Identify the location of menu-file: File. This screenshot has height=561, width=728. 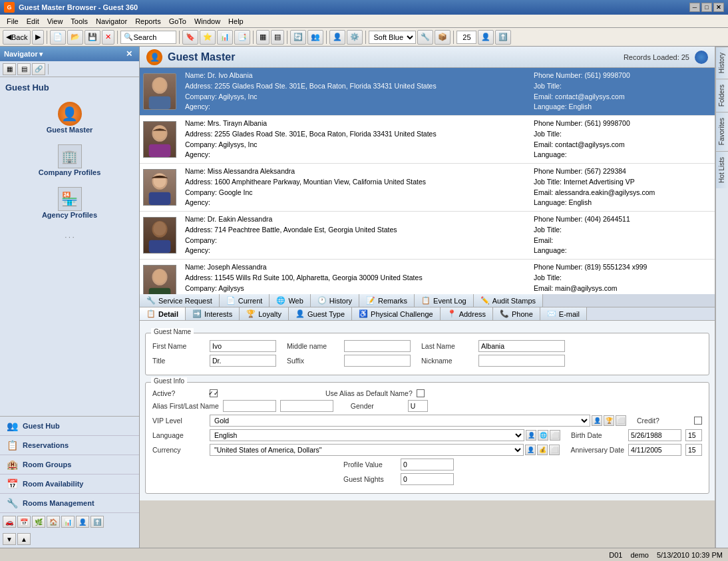
(13, 21).